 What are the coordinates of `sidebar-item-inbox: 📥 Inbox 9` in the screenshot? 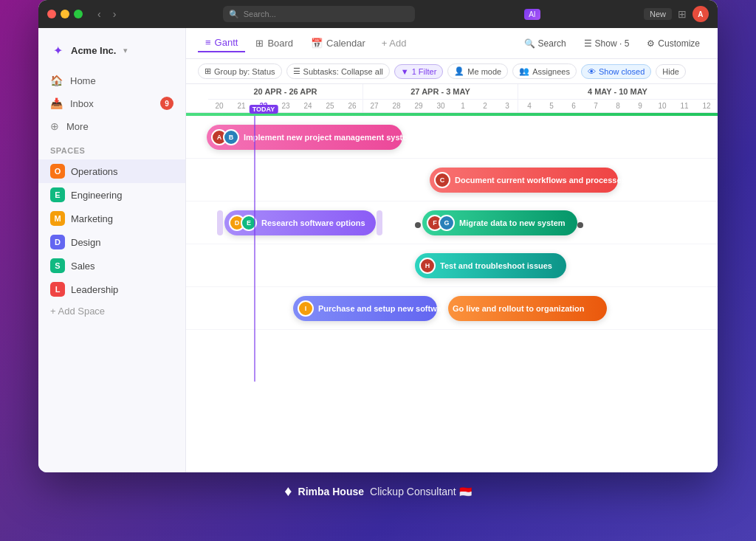 It's located at (112, 103).